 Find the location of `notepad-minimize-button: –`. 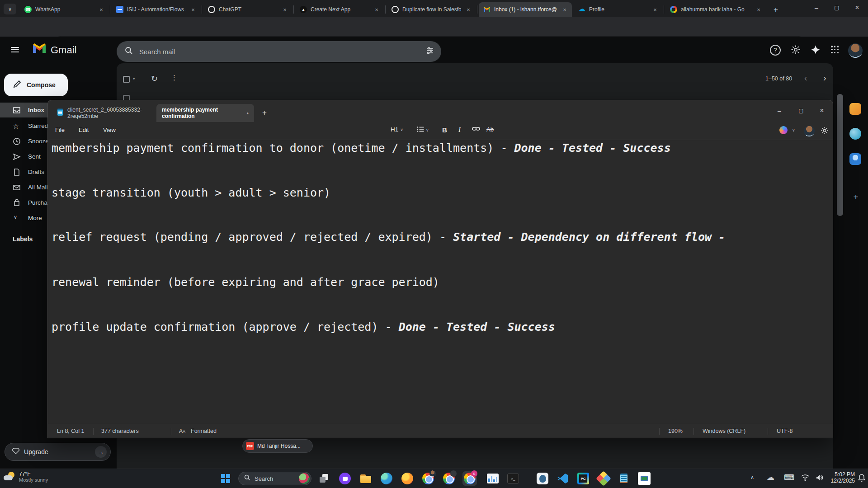

notepad-minimize-button: – is located at coordinates (779, 111).